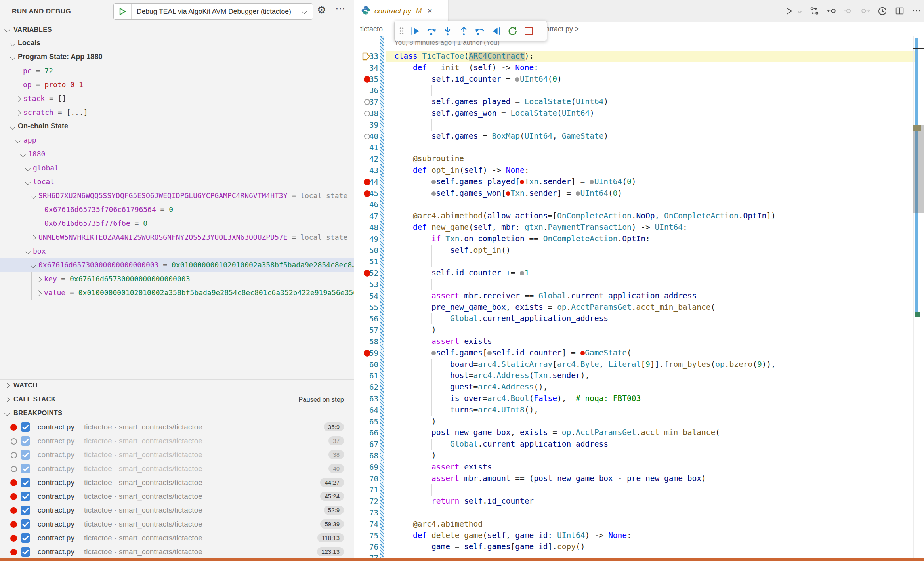 The height and width of the screenshot is (561, 924). What do you see at coordinates (332, 524) in the screenshot?
I see `breakpoint-location-badge: 59:39` at bounding box center [332, 524].